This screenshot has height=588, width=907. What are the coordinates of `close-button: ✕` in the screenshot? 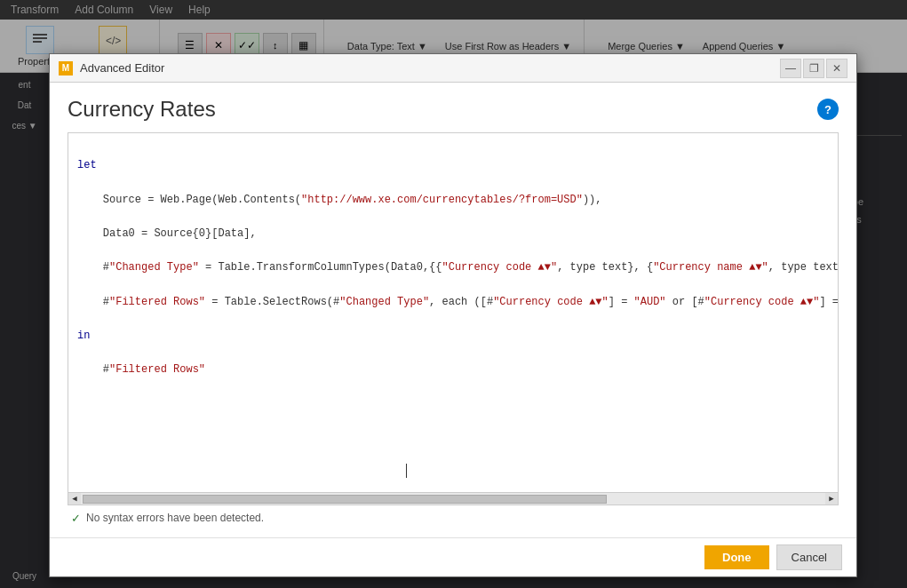 It's located at (837, 68).